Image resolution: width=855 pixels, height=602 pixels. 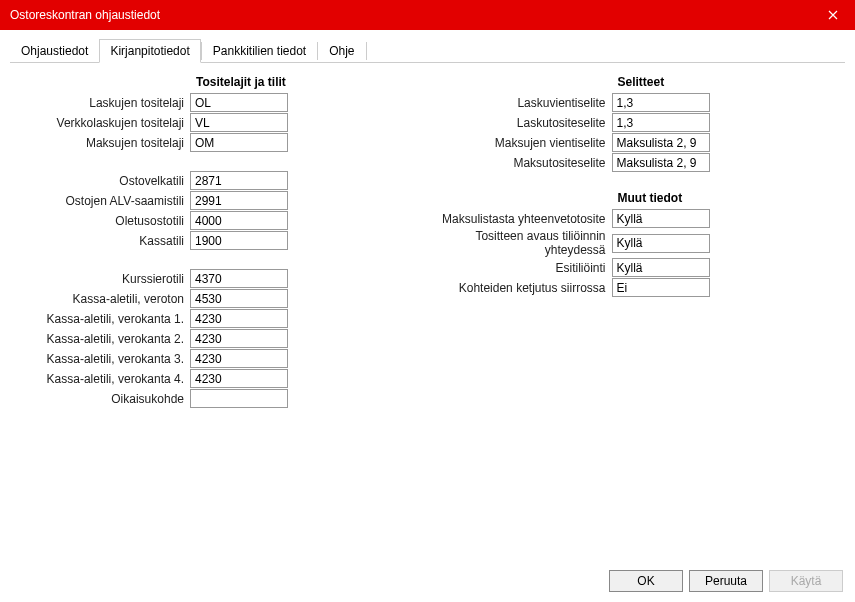 I want to click on label: Laskuvientiselite, so click(x=520, y=103).